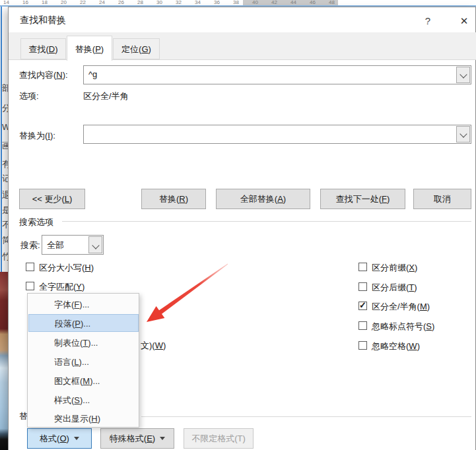  Describe the element at coordinates (83, 400) in the screenshot. I see `menu-item-style: 样式(S)...` at that location.